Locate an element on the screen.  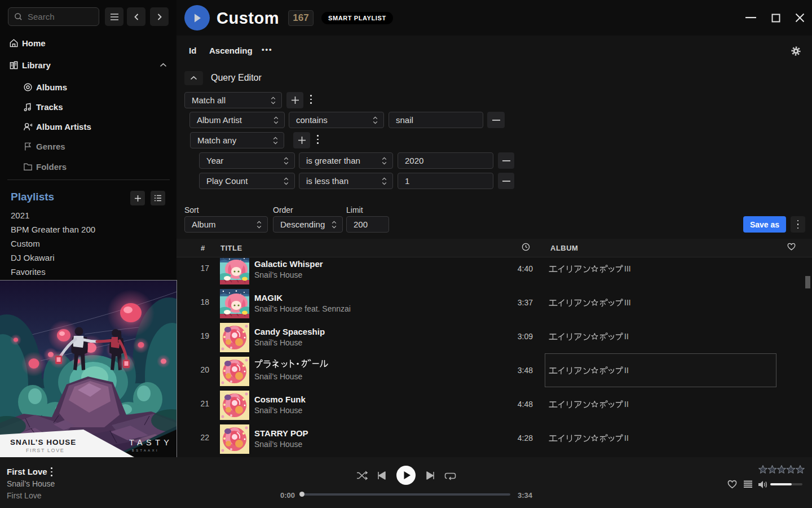
svg-text: SNAIL’S HOUSE is located at coordinates (43, 443).